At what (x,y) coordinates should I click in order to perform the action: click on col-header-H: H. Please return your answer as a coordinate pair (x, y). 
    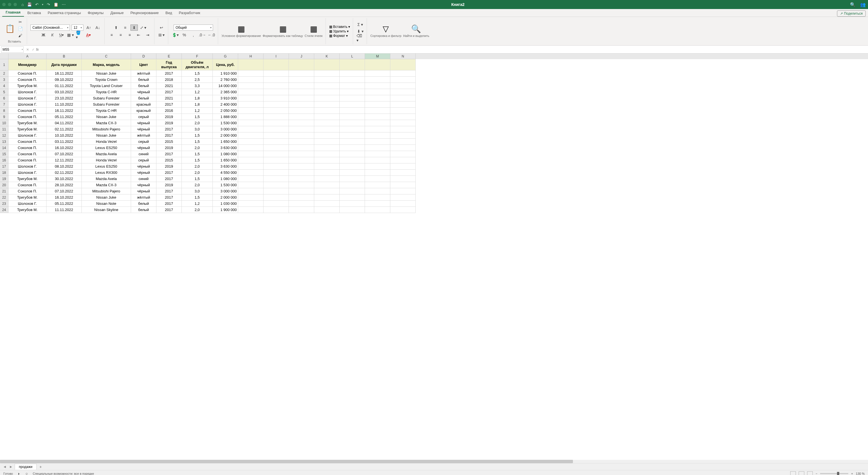
    Looking at the image, I should click on (251, 57).